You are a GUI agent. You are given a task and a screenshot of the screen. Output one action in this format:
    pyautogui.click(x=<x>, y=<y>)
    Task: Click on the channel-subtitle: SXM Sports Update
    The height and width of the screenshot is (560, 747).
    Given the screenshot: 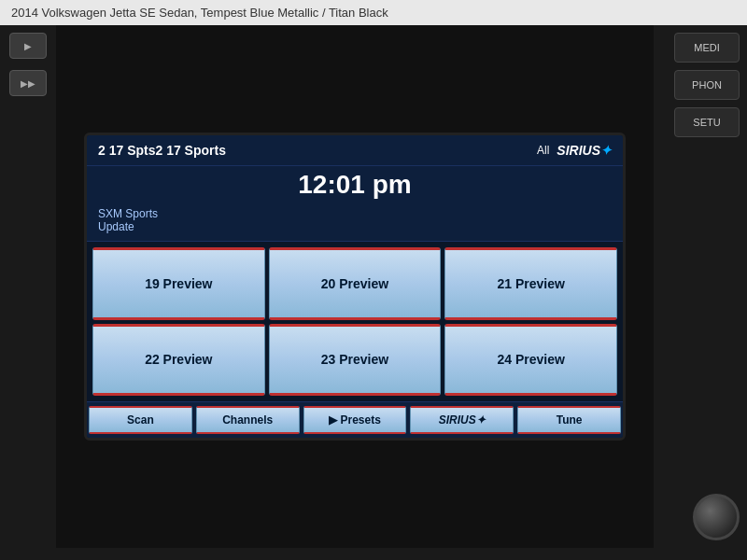 What is the action you would take?
    pyautogui.click(x=355, y=222)
    